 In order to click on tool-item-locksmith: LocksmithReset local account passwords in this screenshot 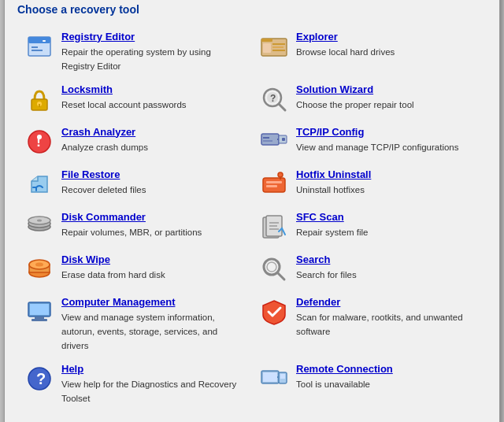, I will do `click(135, 99)`.